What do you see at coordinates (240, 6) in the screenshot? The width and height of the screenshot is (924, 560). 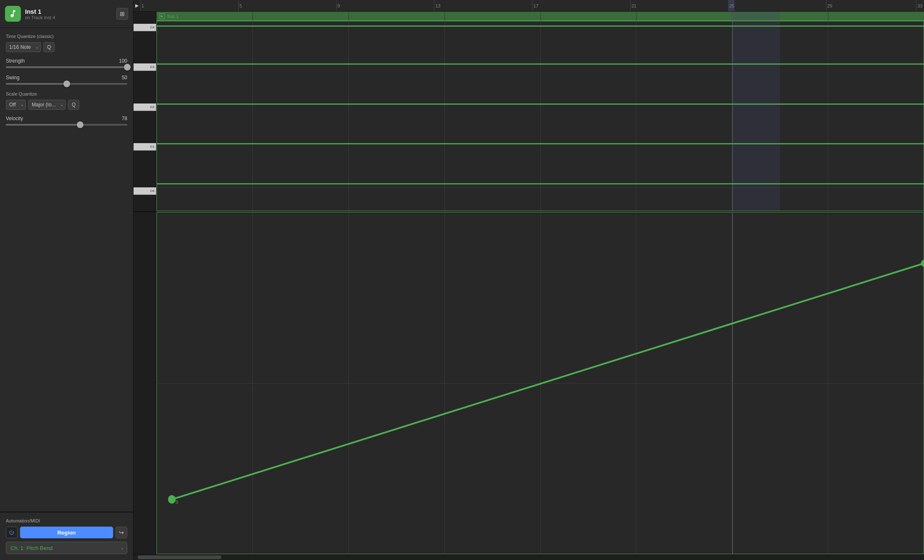 I see `timeline-mark-5: 5` at bounding box center [240, 6].